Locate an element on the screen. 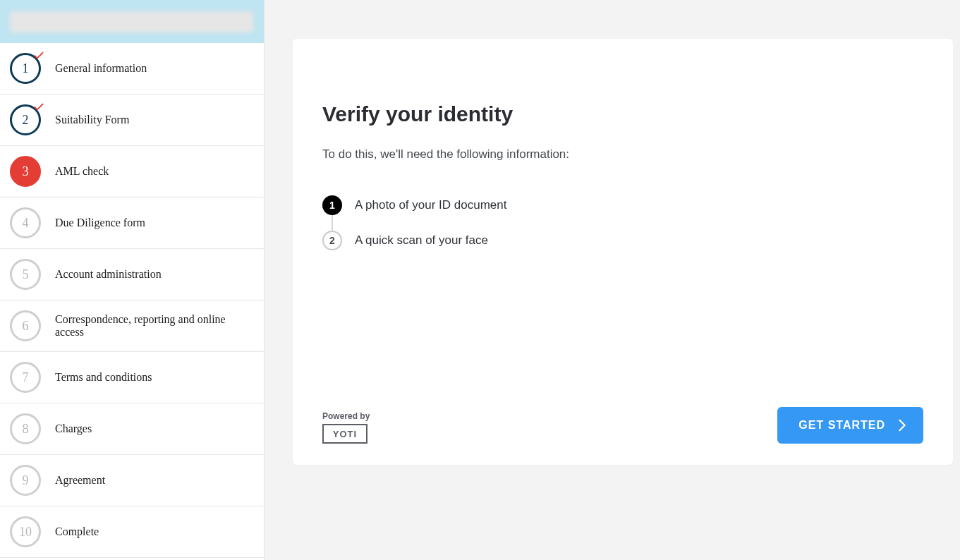 This screenshot has height=560, width=960. get-started-label: GET STARTED is located at coordinates (842, 425).